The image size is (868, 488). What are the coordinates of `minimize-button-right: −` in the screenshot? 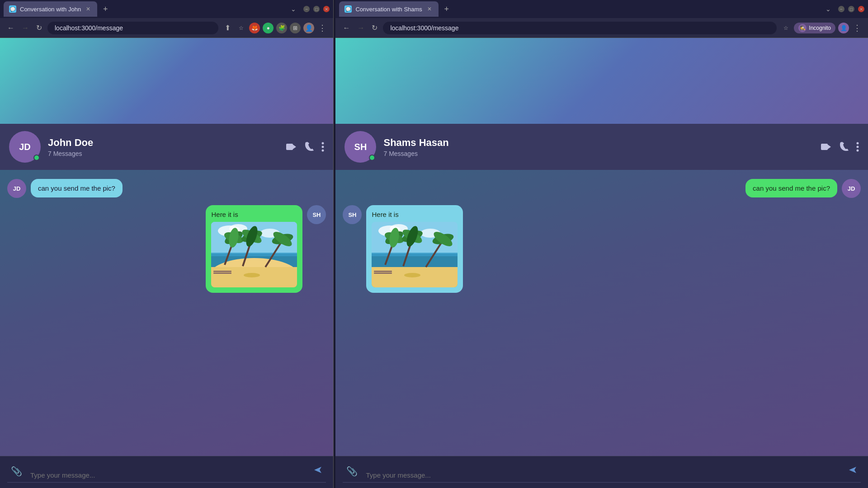 It's located at (841, 9).